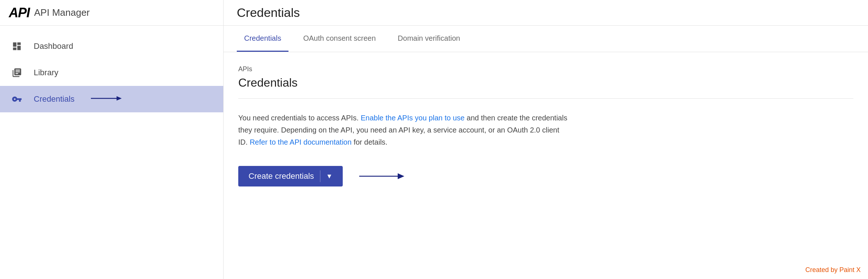 The image size is (868, 279). Describe the element at coordinates (17, 73) in the screenshot. I see `library-icon` at that location.